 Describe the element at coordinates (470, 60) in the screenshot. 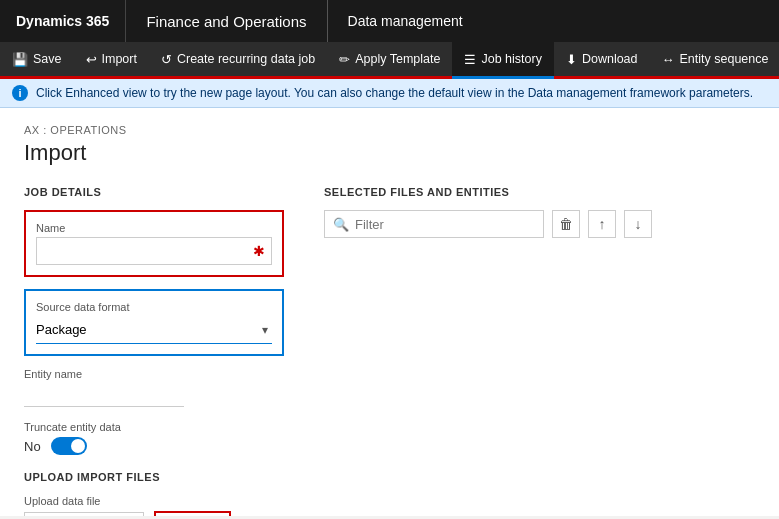

I see `history-icon: ☰` at that location.